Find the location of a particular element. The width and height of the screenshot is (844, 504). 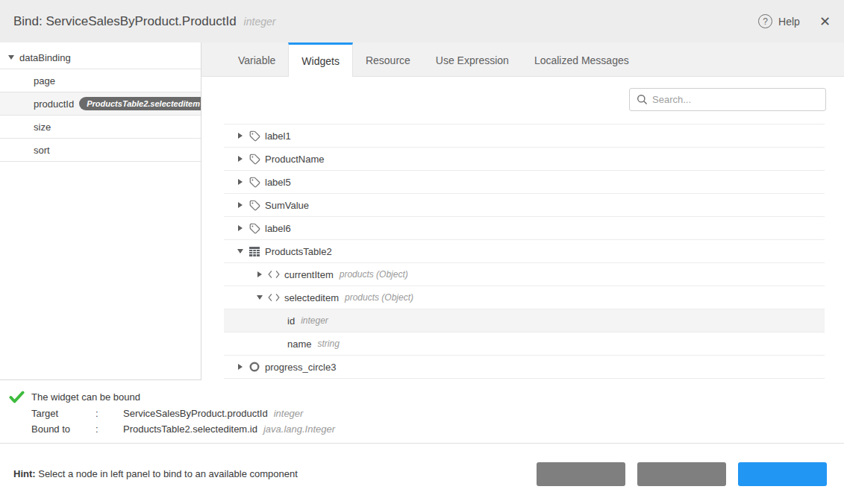

tree-node-label: label1 is located at coordinates (278, 136).